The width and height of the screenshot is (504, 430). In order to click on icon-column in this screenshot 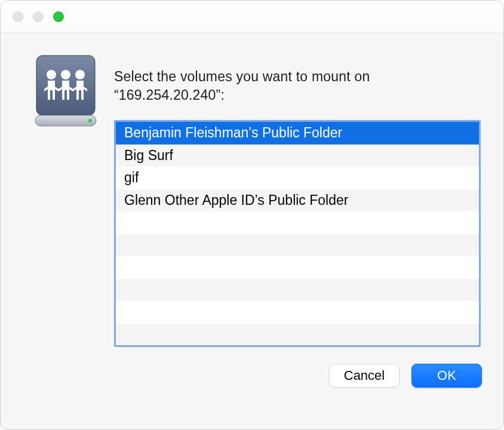, I will do `click(66, 202)`.